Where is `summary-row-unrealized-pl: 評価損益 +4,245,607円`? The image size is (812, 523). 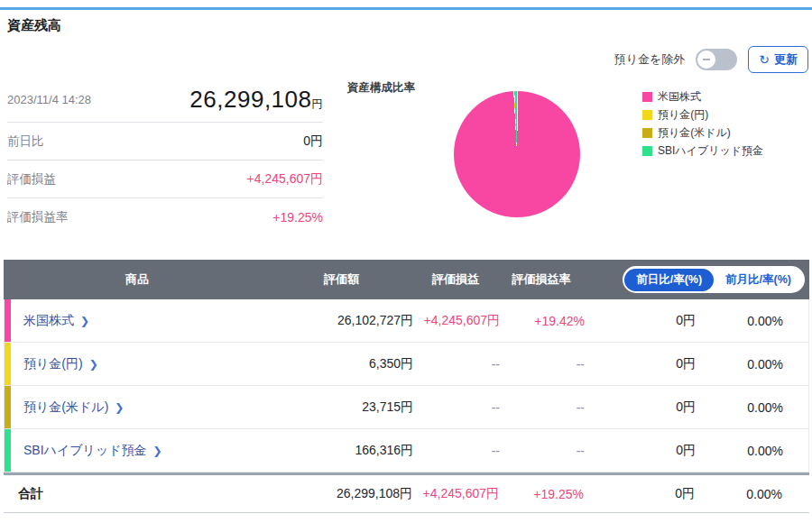
summary-row-unrealized-pl: 評価損益 +4,245,607円 is located at coordinates (165, 179).